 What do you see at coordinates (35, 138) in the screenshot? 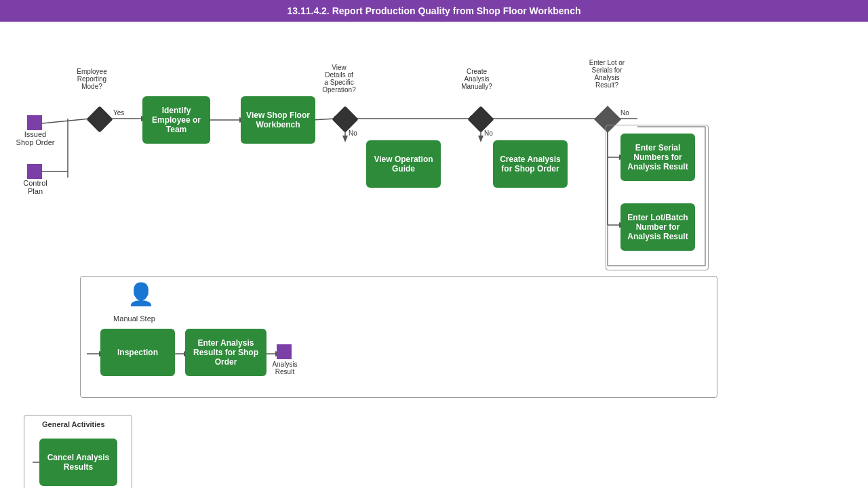
I see `issued-shop-order-label: IssuedShop Order` at bounding box center [35, 138].